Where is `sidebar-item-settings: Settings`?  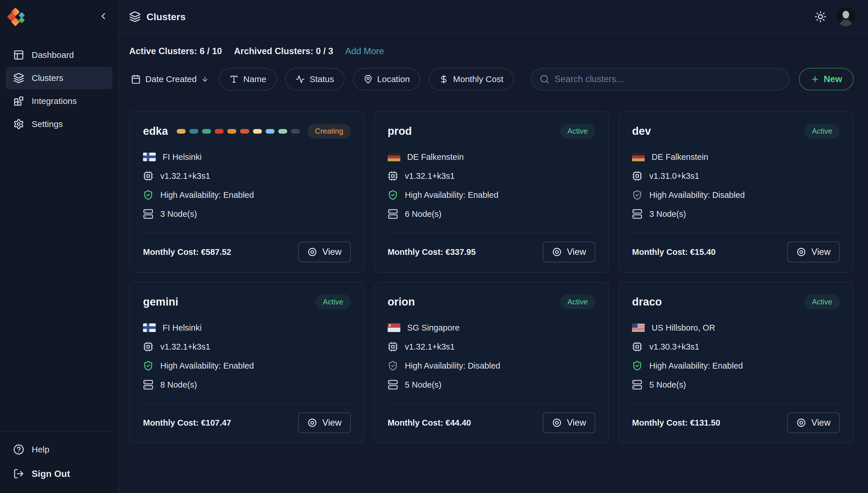 sidebar-item-settings: Settings is located at coordinates (59, 124).